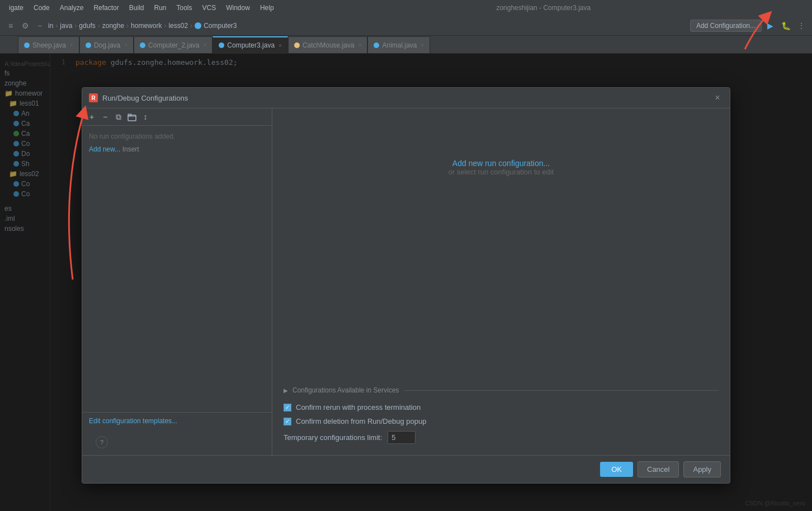  I want to click on tab-animal: Animal.java ×, so click(399, 45).